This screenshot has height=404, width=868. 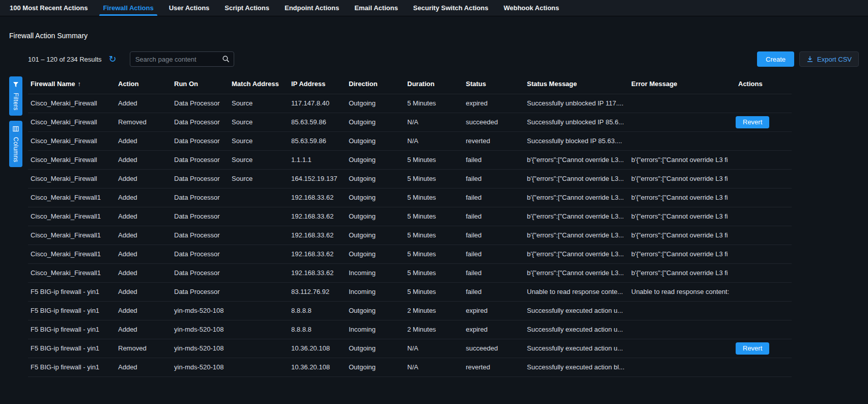 What do you see at coordinates (494, 84) in the screenshot?
I see `column-header-status: Status` at bounding box center [494, 84].